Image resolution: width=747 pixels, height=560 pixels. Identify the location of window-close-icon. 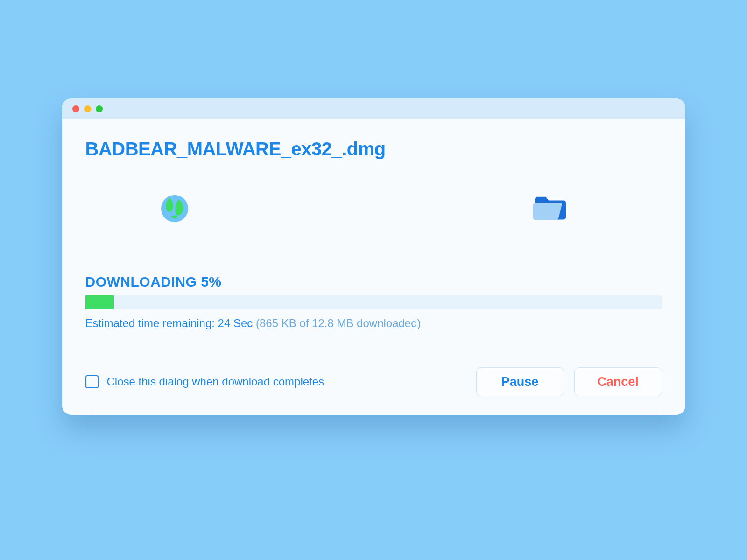
(76, 109).